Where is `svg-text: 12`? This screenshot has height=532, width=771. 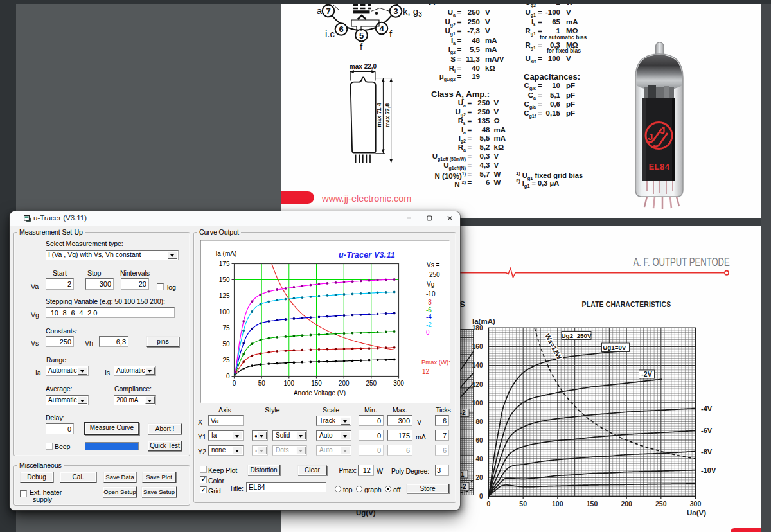 svg-text: 12 is located at coordinates (426, 371).